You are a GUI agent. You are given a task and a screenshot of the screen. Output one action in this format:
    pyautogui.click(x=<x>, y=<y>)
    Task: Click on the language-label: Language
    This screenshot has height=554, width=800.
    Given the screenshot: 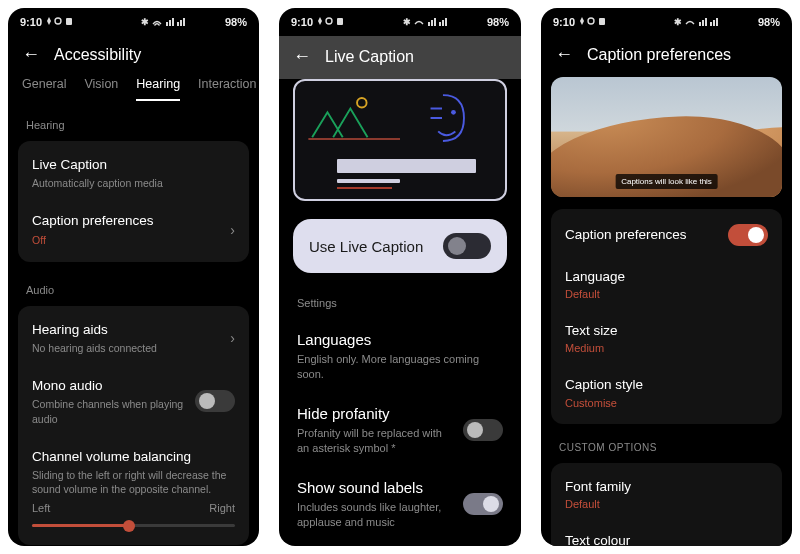 What is the action you would take?
    pyautogui.click(x=666, y=277)
    